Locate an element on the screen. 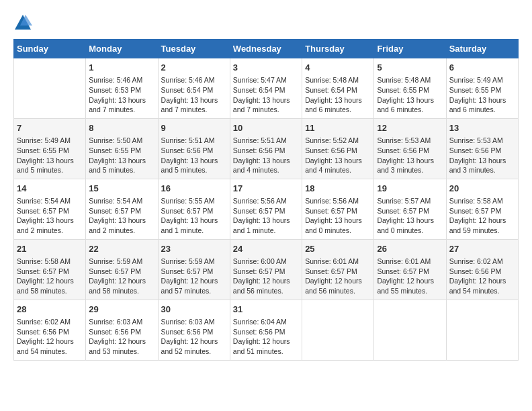  day-number: 23 is located at coordinates (194, 249).